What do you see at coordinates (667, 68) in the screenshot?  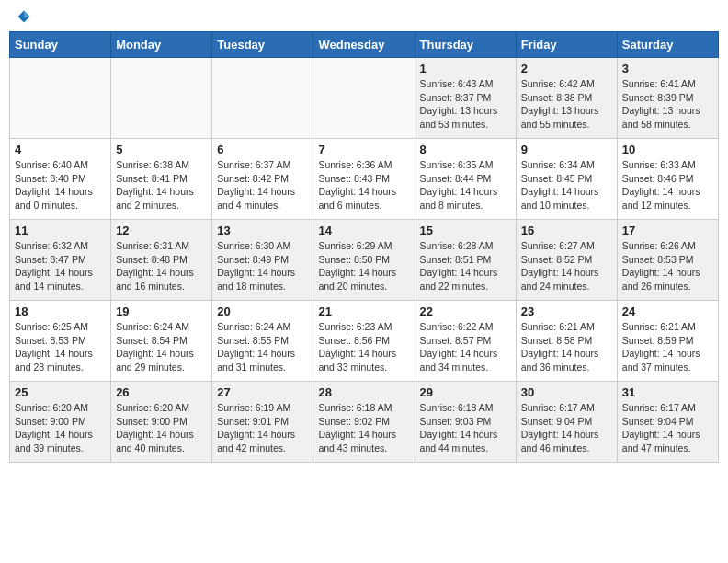 I see `day-number: 3` at bounding box center [667, 68].